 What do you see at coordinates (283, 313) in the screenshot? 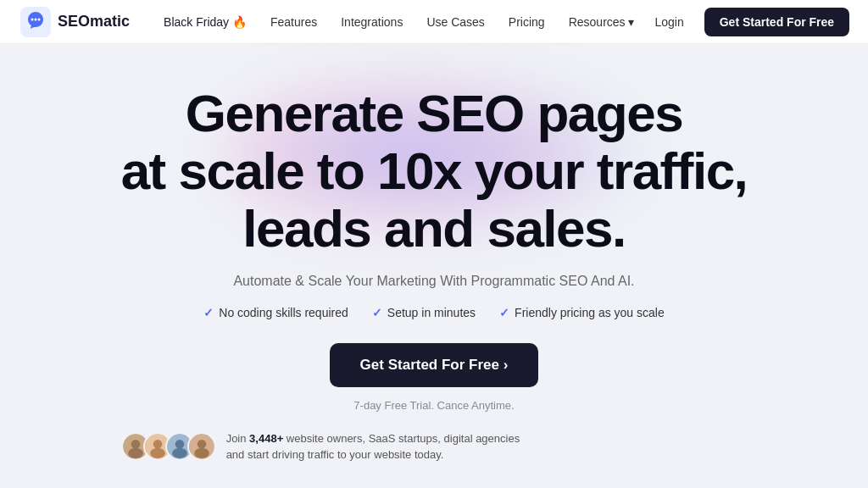
I see `check-label-1: No coding skills required` at bounding box center [283, 313].